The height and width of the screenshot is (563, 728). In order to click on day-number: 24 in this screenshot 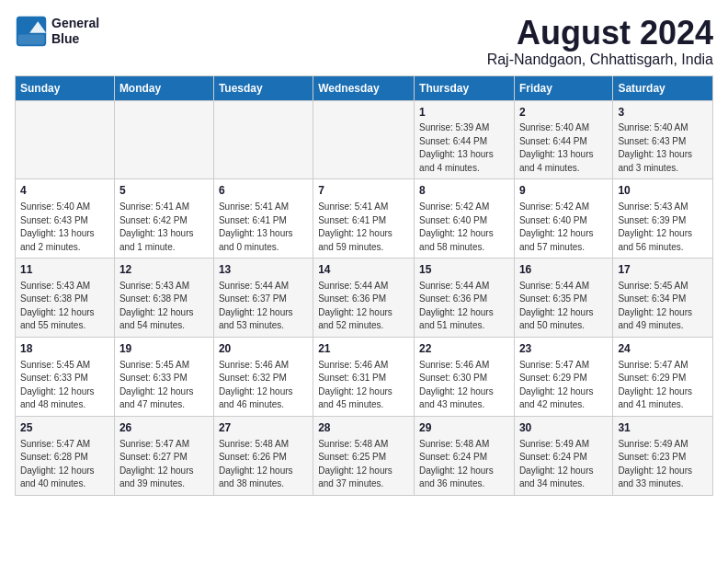, I will do `click(663, 350)`.